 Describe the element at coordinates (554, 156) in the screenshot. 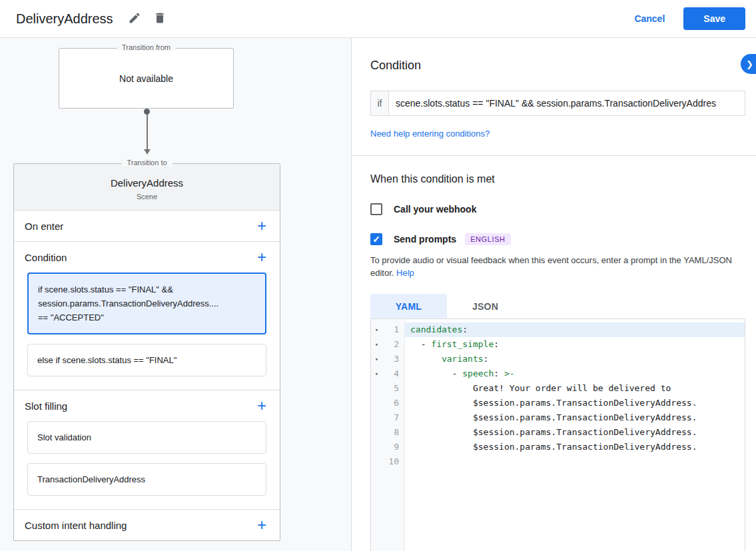

I see `panel-divider` at that location.